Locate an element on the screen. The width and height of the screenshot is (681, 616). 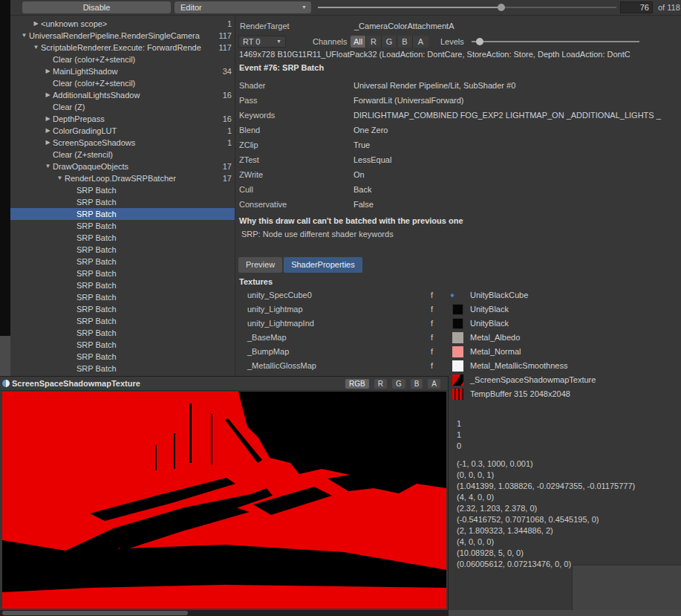
chevron-down-icon: ▼ is located at coordinates (279, 42).